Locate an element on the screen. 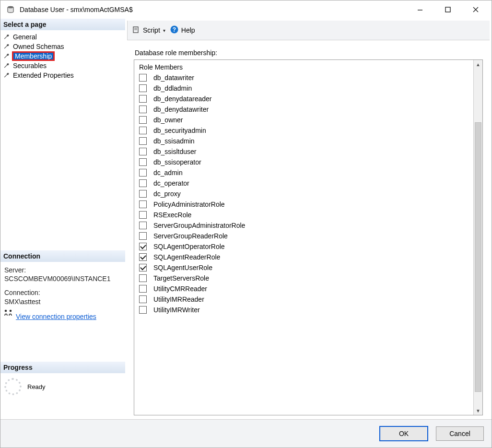  server-value: SCSCOMBEVM00069\INSTANCE1 is located at coordinates (63, 279).